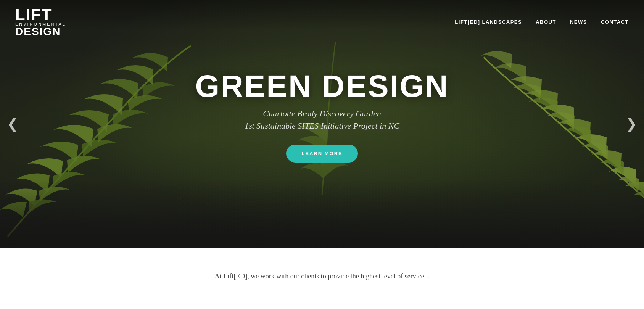 The image size is (644, 309). Describe the element at coordinates (322, 276) in the screenshot. I see `below-hero-text: At Lift[ED], we work with our clients to…` at that location.